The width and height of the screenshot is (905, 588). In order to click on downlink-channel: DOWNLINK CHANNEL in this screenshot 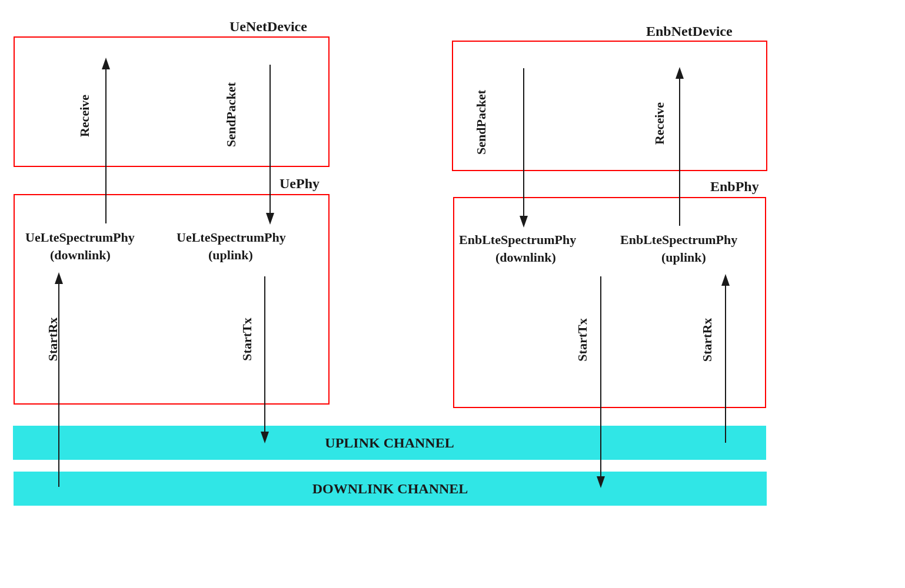, I will do `click(390, 489)`.